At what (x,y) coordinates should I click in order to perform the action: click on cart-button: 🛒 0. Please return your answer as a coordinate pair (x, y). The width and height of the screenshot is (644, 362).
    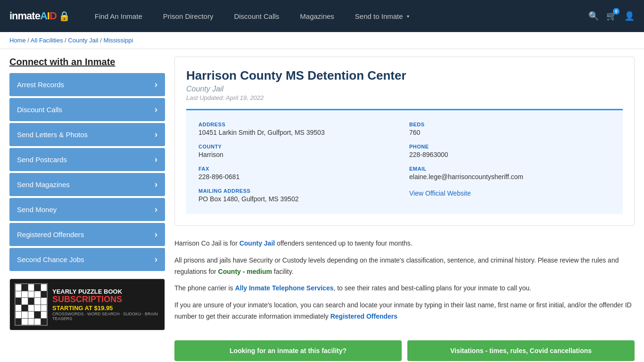
    Looking at the image, I should click on (611, 16).